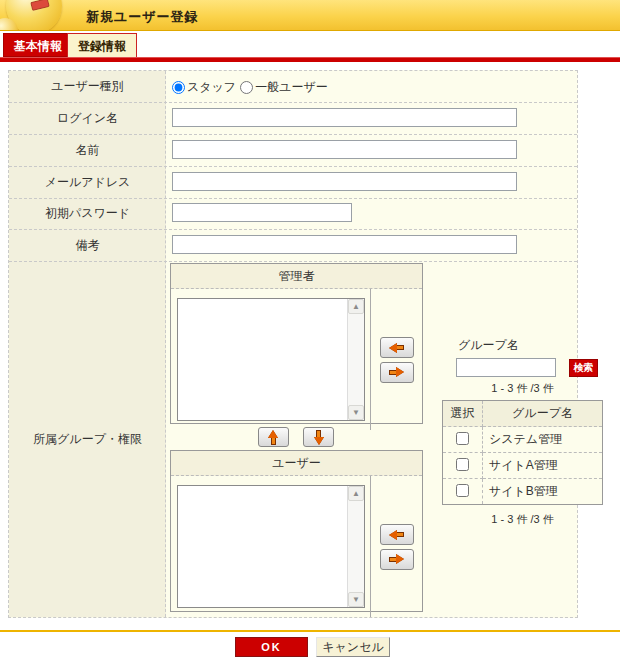 The width and height of the screenshot is (620, 662). What do you see at coordinates (353, 647) in the screenshot?
I see `cancel-button: キャンセル` at bounding box center [353, 647].